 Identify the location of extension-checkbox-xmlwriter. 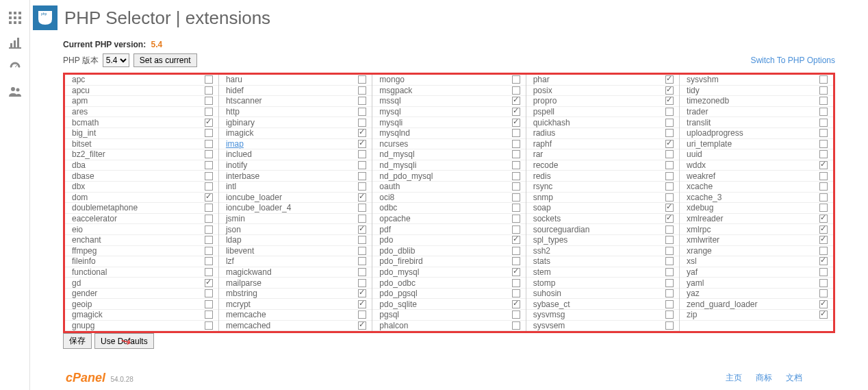
(824, 240).